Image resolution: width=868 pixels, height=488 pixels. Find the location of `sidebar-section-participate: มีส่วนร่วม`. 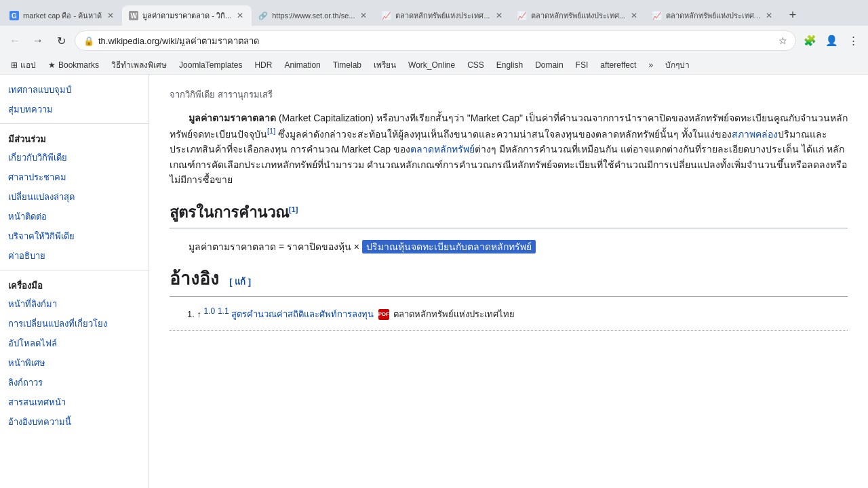

sidebar-section-participate: มีส่วนร่วม is located at coordinates (75, 138).